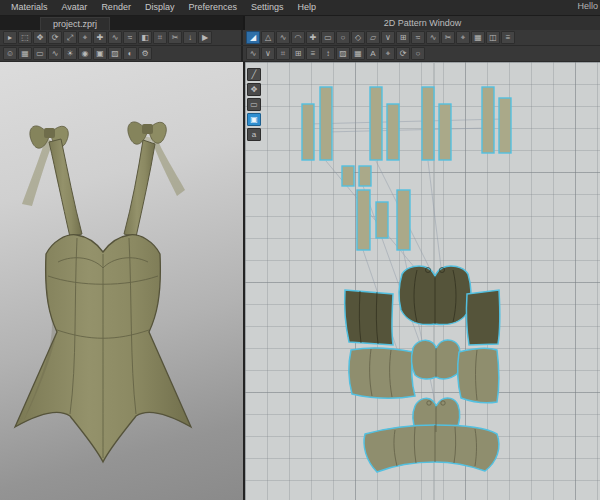 The height and width of the screenshot is (500, 600). Describe the element at coordinates (254, 134) in the screenshot. I see `text-annotate-icon: a` at that location.